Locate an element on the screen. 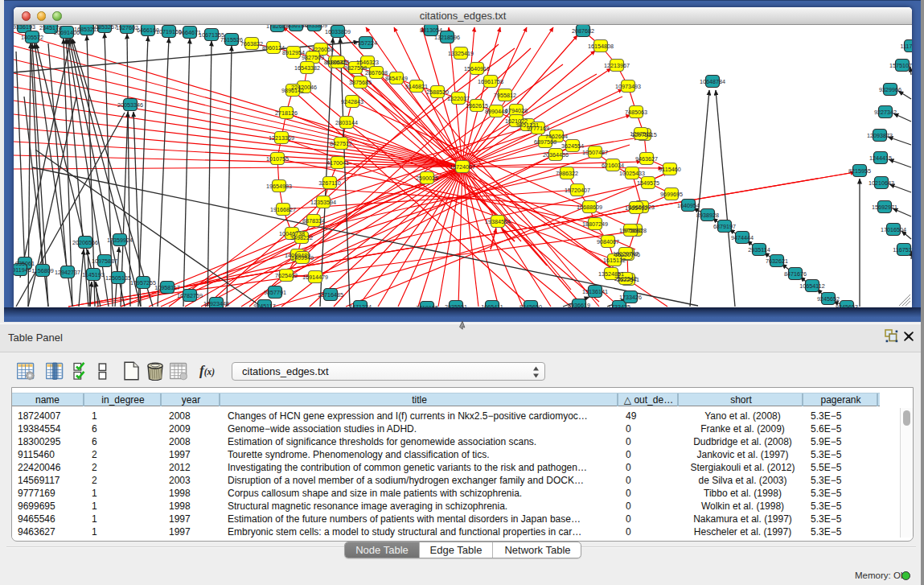 The height and width of the screenshot is (585, 924). svg-text: 9242843 is located at coordinates (352, 101).